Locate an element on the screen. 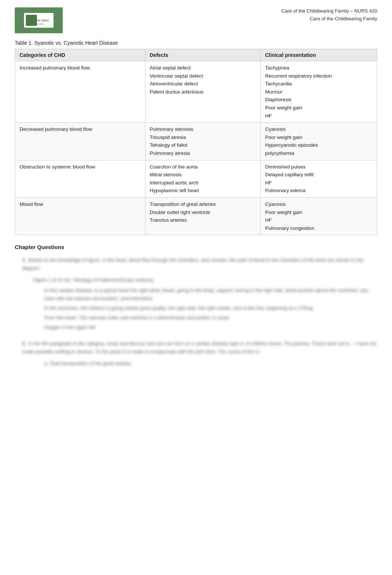 The width and height of the screenshot is (392, 575). question-number-1: 1. is located at coordinates (24, 260).